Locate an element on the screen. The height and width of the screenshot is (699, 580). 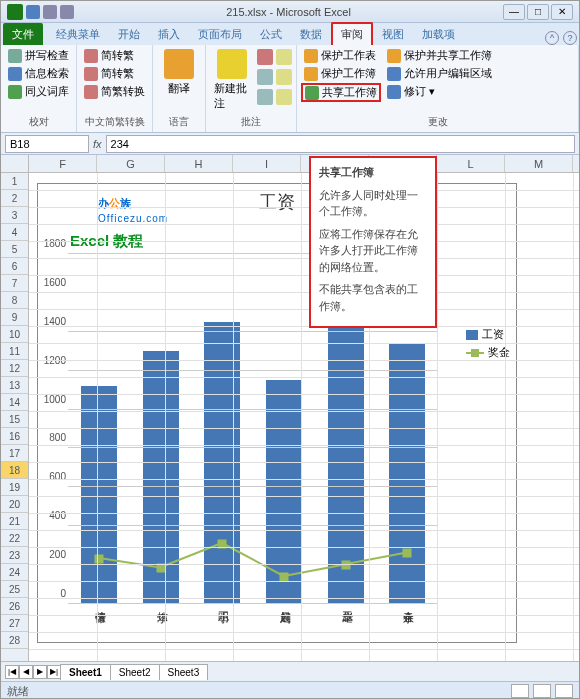
sheet-tab: Sheet3 is located at coordinates (184, 672).